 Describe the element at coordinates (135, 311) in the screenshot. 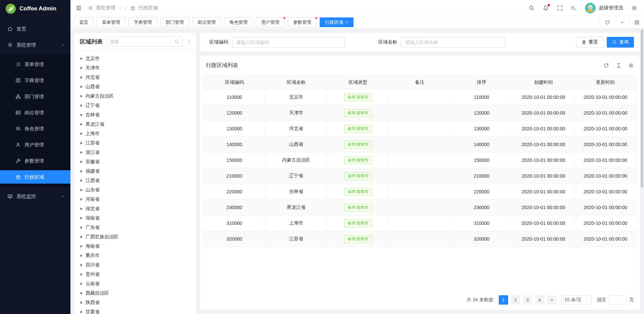

I see `tree-item: 甘肃省` at that location.